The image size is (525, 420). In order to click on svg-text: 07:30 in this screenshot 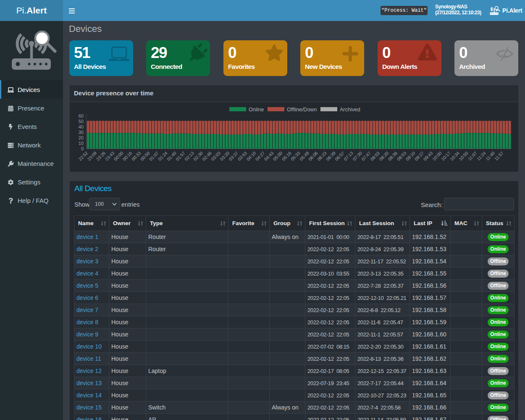, I will do `click(357, 156)`.